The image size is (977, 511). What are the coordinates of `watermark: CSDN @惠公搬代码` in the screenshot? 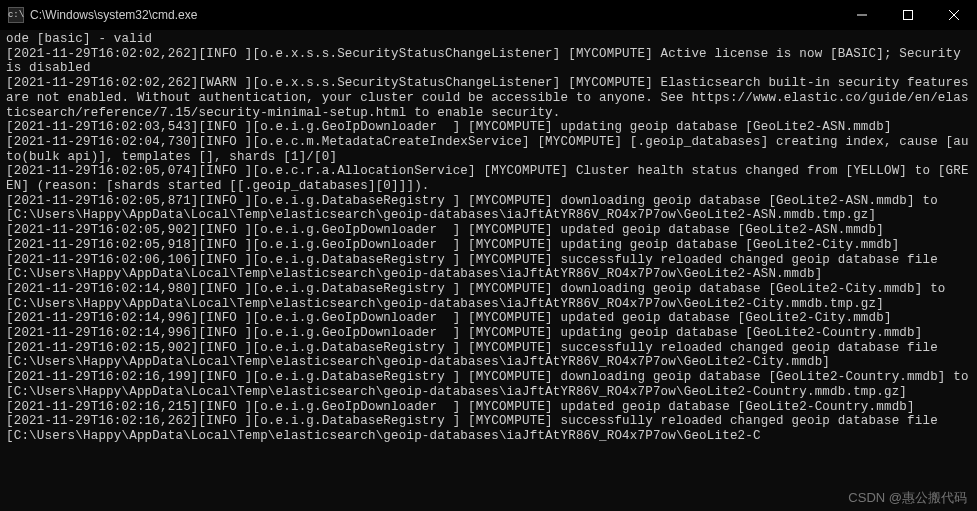 It's located at (908, 498).